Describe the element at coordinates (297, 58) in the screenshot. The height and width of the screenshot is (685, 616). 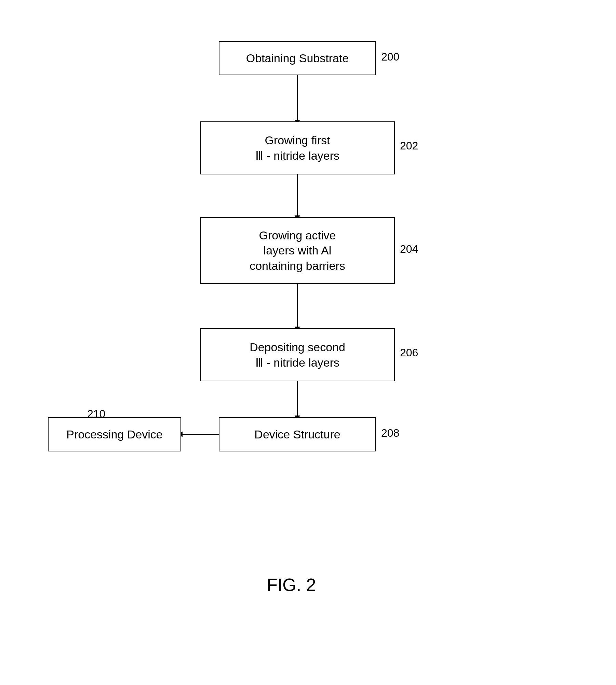
I see `obtaining-substrate-box: Obtaining Substrate` at that location.